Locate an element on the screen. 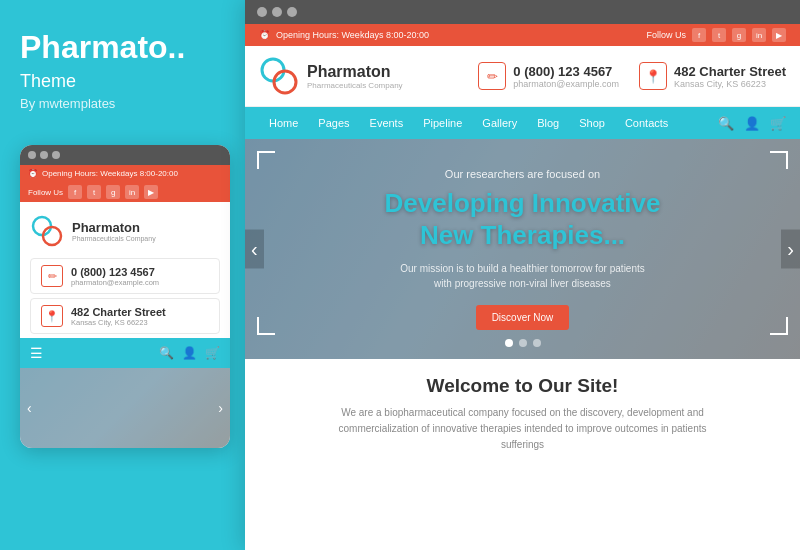  nav-gallery: Gallery is located at coordinates (500, 123).